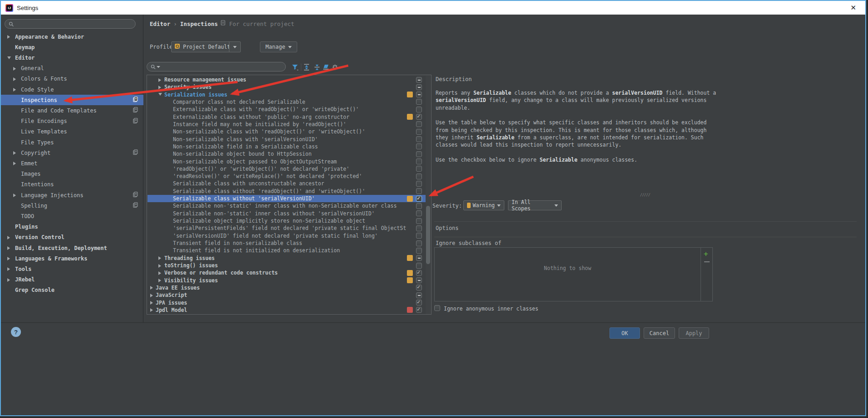 The height and width of the screenshot is (418, 868). Describe the element at coordinates (72, 291) in the screenshot. I see `sidebar-item-grep-console: Grep Console` at that location.